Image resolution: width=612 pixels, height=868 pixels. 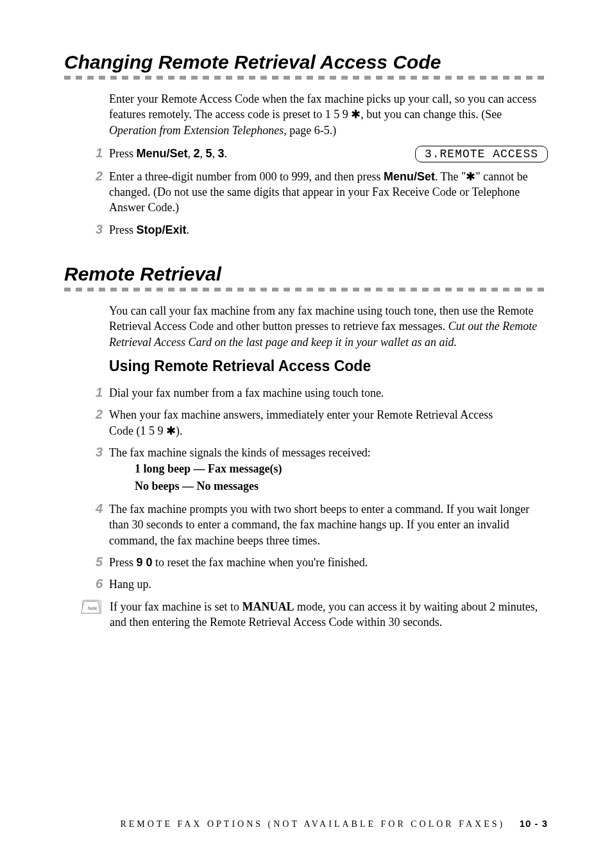 I want to click on footer-text: REMOTE FAX OPTIONS (NOT AVAILABLE FOR CO…, so click(x=312, y=824).